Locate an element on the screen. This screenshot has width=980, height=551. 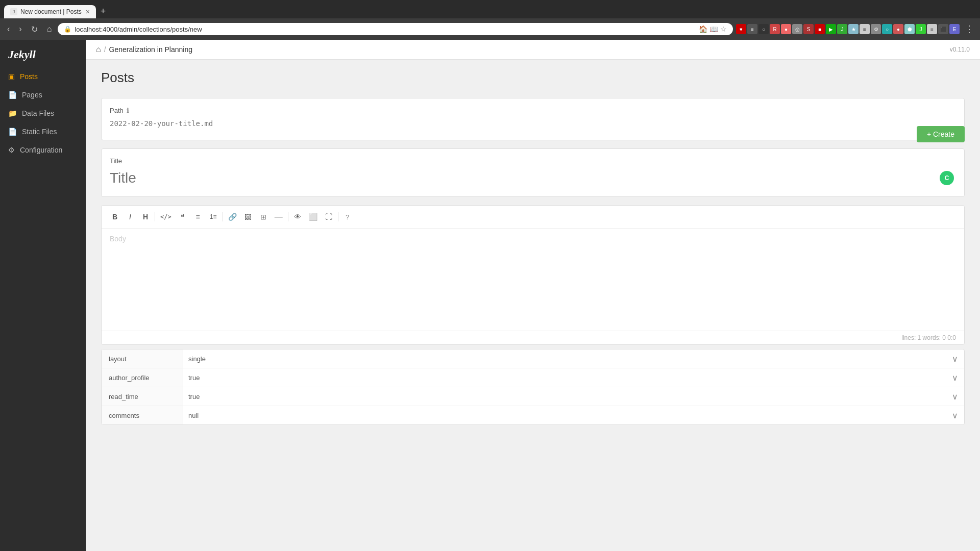
home-icon: ⌂ is located at coordinates (99, 49).